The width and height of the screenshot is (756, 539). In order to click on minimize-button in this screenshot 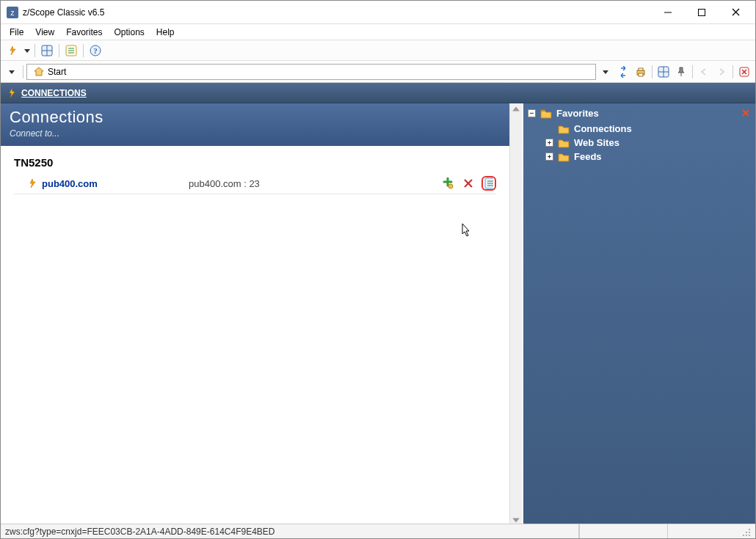, I will do `click(668, 12)`.